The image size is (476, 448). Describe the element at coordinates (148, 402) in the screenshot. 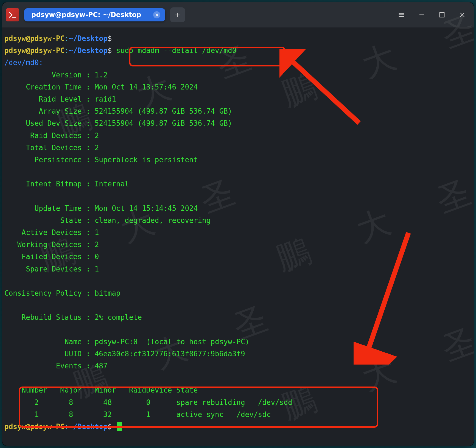

I see `device-table-row: 2 8 48 0 spare rebuilding /dev/sdd` at that location.